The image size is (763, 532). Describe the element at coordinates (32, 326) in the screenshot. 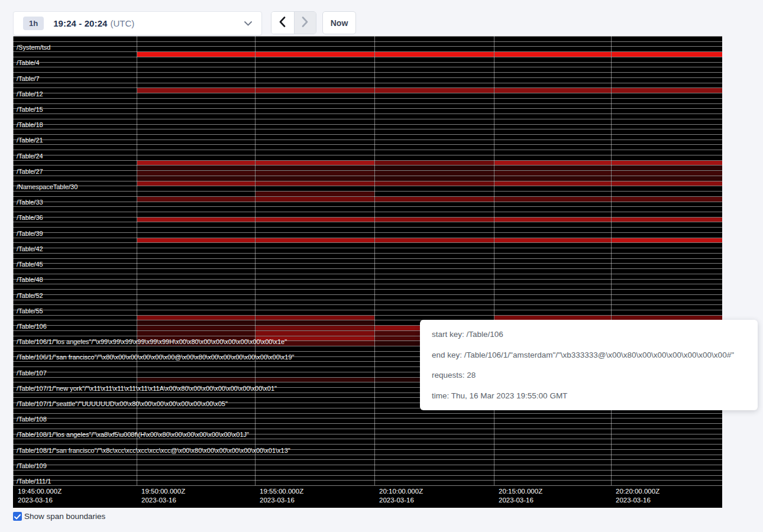

I see `heatmap-row-label: /Table/106` at that location.